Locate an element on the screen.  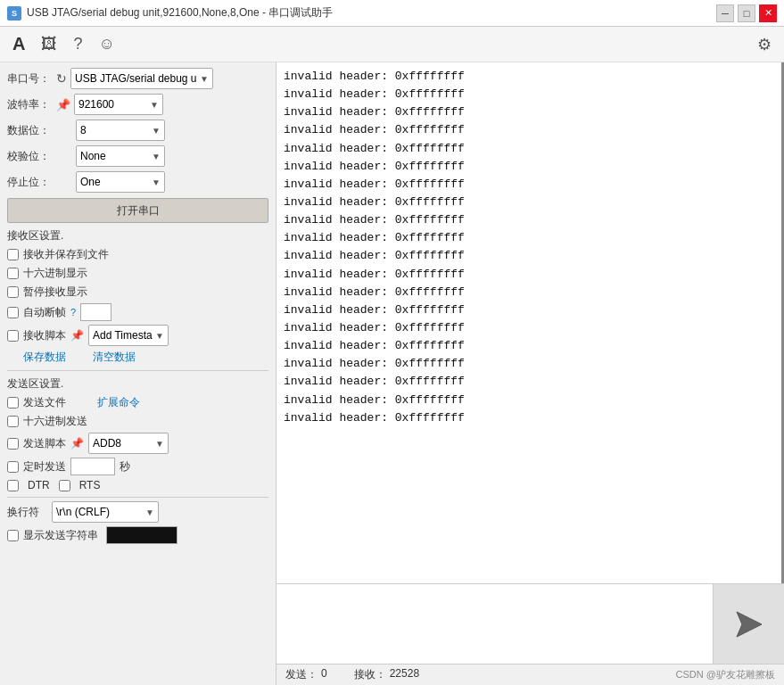
hex-display-row: 十六进制显示 is located at coordinates (137, 273).